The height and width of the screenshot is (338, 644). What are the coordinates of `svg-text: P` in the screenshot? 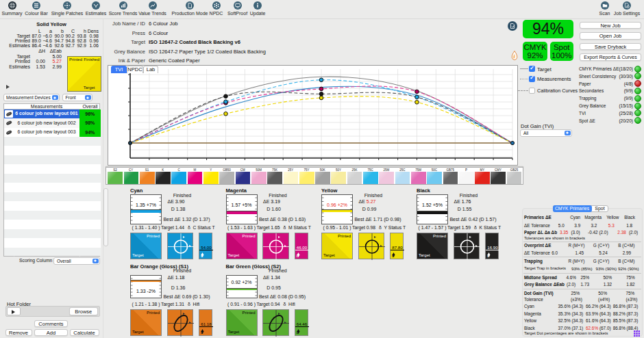 It's located at (466, 170).